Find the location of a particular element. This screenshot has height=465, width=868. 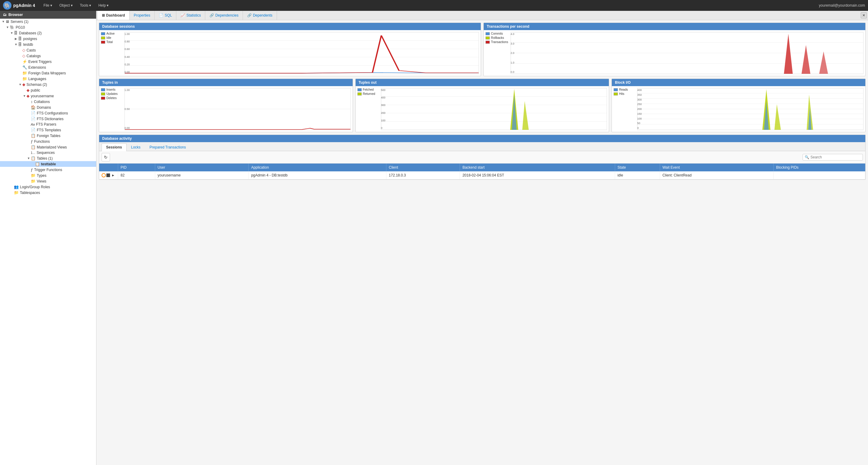

tuples-in-body: Inserts Updates Deletes is located at coordinates (226, 109).